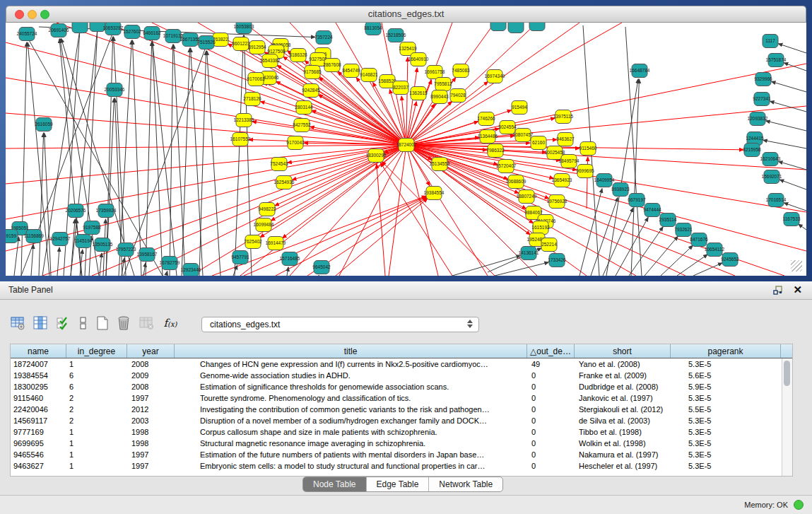 The height and width of the screenshot is (514, 812). Describe the element at coordinates (304, 107) in the screenshot. I see `graph-node: 2803144` at that location.